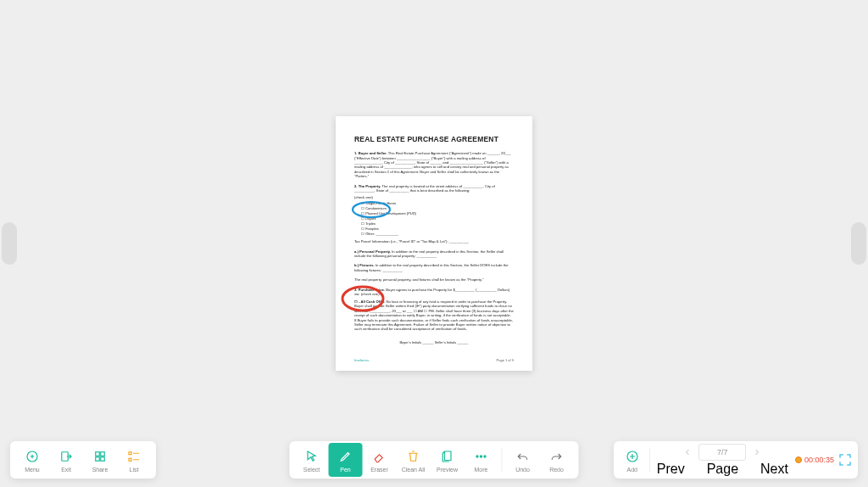  What do you see at coordinates (414, 460) in the screenshot?
I see `clean-all-button: Clean All` at bounding box center [414, 460].